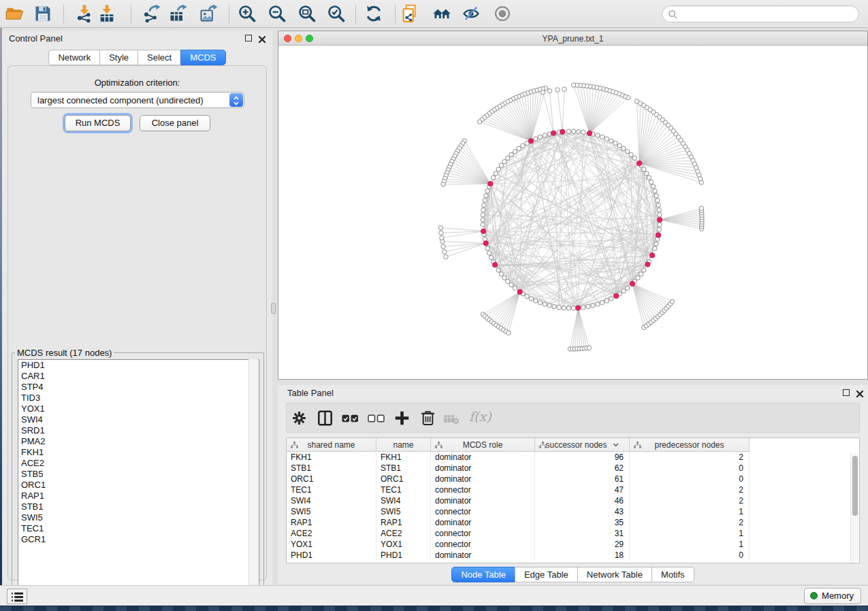 Image resolution: width=868 pixels, height=611 pixels. What do you see at coordinates (814, 596) in the screenshot?
I see `memory-status-icon` at bounding box center [814, 596].